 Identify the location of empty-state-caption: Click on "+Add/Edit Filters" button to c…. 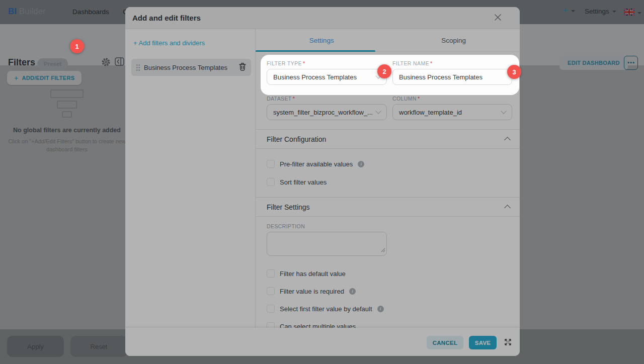
(67, 146).